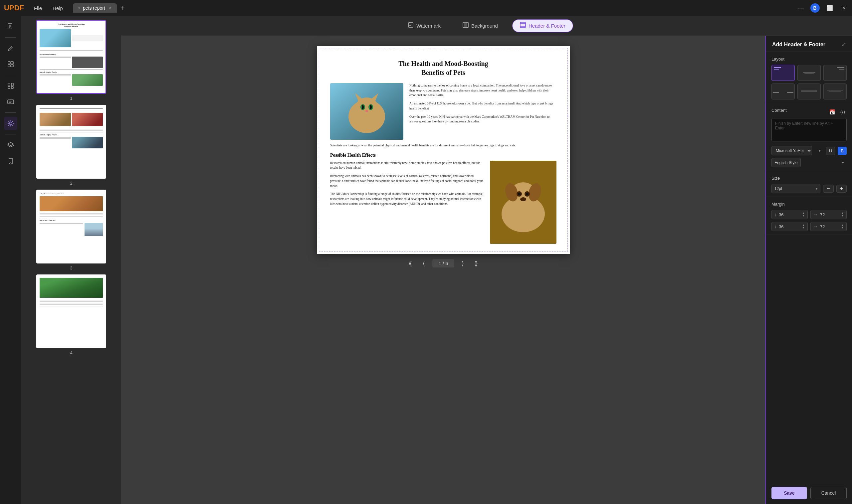 Image resolution: width=852 pixels, height=504 pixels. Describe the element at coordinates (476, 264) in the screenshot. I see `last-page-btn: ⟫` at that location.